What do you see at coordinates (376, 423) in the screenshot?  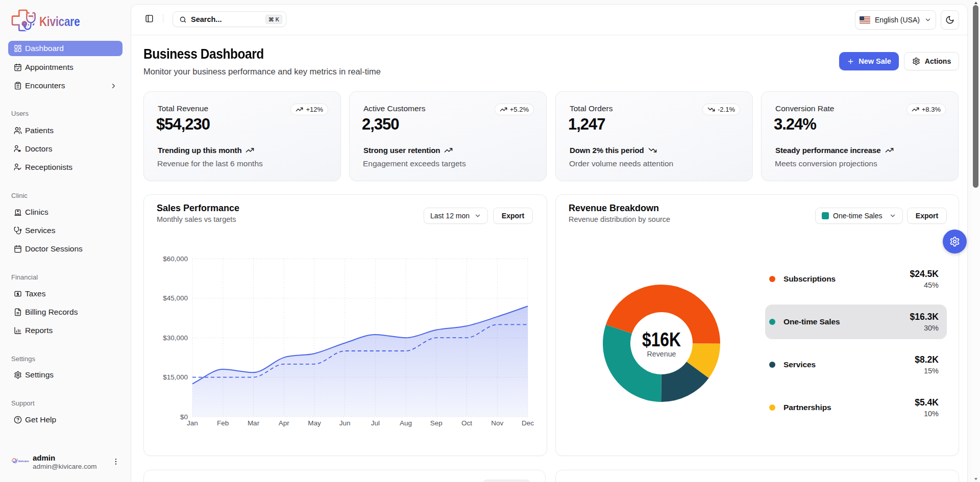 I see `svg-text: Jul` at bounding box center [376, 423].